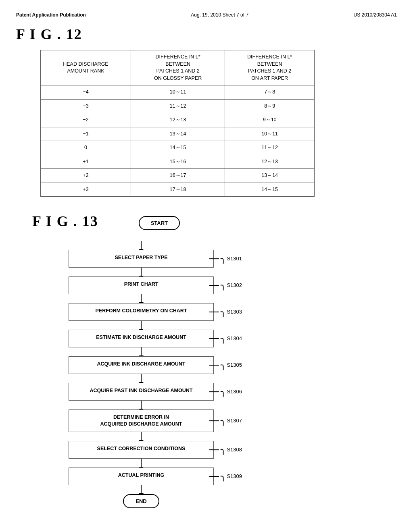  Describe the element at coordinates (141, 339) in the screenshot. I see `flow-item: ESTIMATE INK DISCHARGE AMOUNT╮S1304` at that location.